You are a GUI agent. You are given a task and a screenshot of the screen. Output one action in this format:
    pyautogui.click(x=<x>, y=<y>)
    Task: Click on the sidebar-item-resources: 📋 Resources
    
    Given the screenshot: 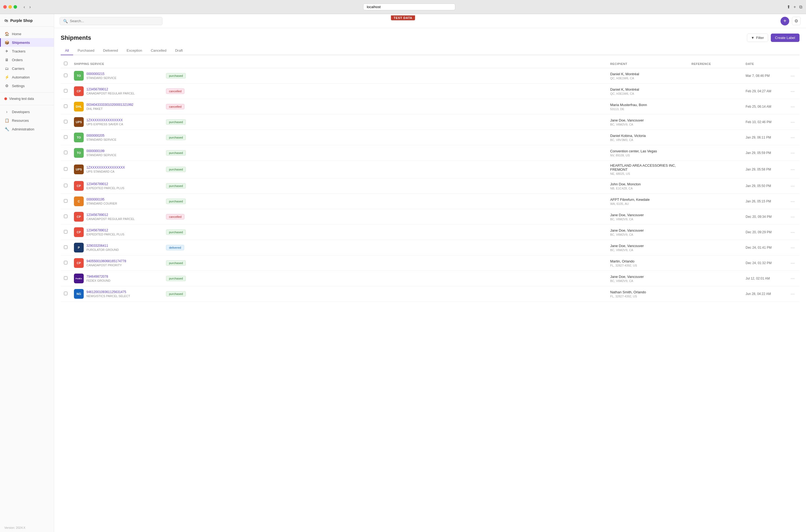 What is the action you would take?
    pyautogui.click(x=27, y=120)
    